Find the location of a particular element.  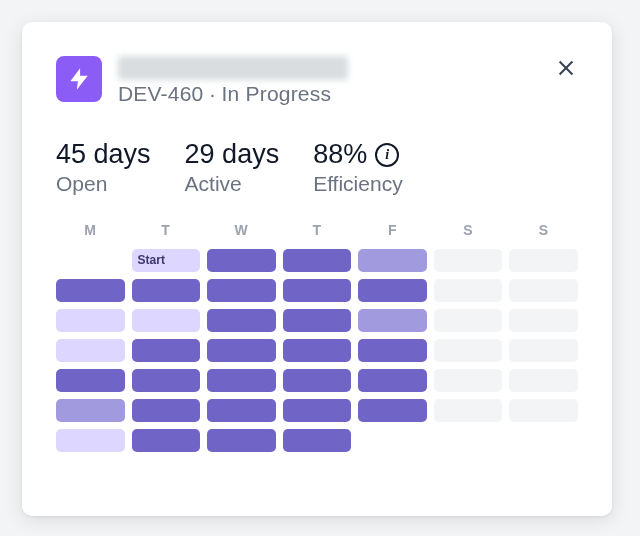

lightning-icon is located at coordinates (79, 79).